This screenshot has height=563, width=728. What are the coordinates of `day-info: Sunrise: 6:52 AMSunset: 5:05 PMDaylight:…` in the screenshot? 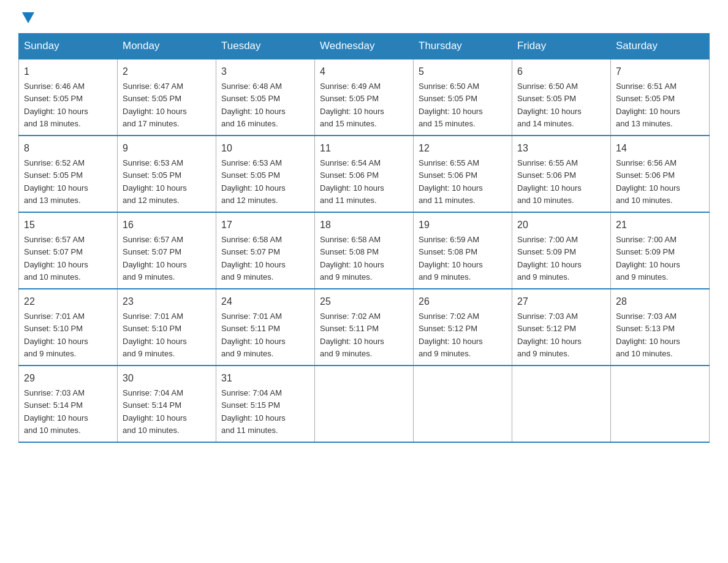 It's located at (56, 182).